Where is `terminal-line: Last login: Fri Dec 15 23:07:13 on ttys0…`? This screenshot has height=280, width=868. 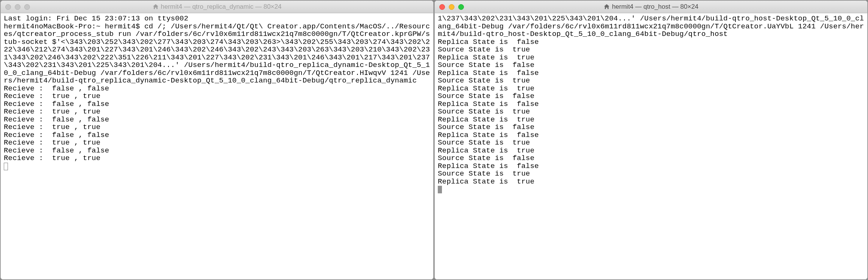
terminal-line: Last login: Fri Dec 15 23:07:13 on ttys0… is located at coordinates (217, 19).